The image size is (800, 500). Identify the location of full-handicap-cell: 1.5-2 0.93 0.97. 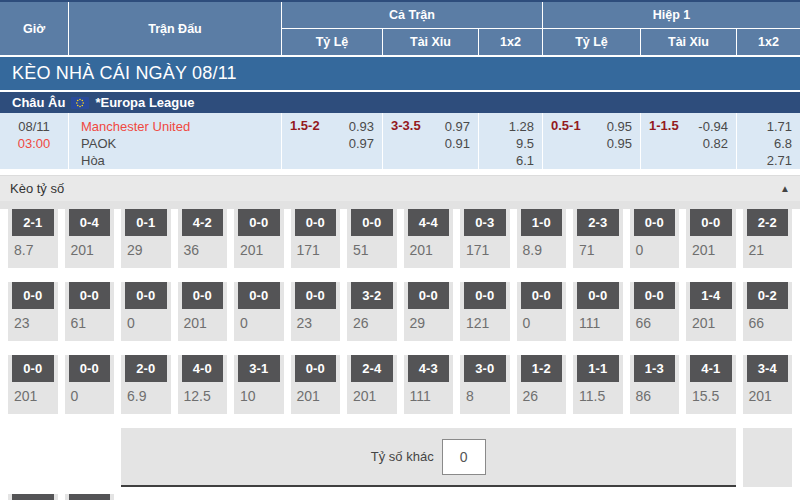
(332, 141).